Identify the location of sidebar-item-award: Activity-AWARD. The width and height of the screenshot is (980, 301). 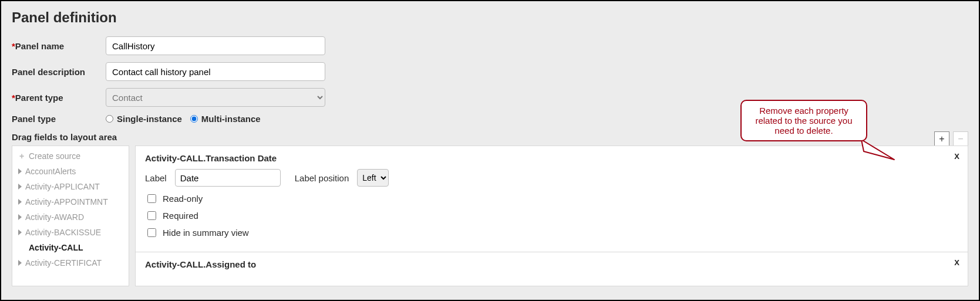
(70, 217).